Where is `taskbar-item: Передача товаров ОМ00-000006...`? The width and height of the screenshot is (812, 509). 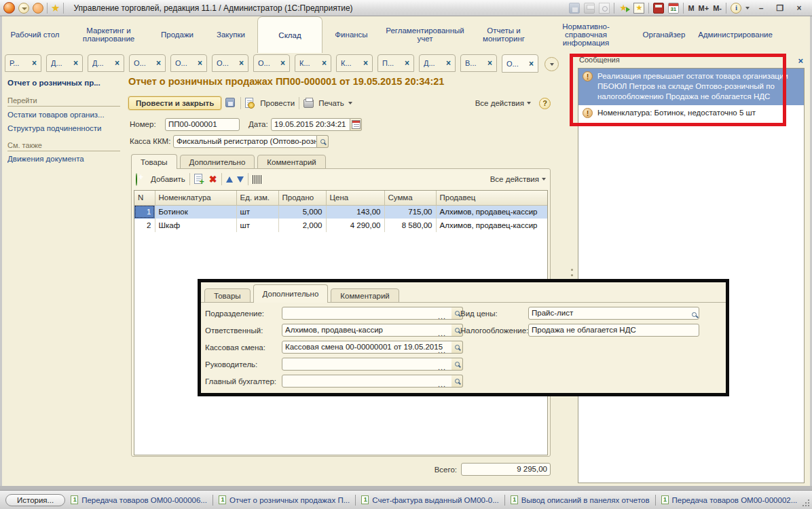
taskbar-item: Передача товаров ОМ00-000006... is located at coordinates (139, 499).